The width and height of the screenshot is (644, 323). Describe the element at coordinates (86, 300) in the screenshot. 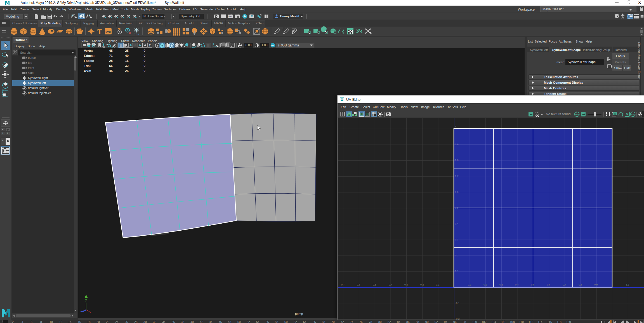

I see `svg-text: y` at that location.